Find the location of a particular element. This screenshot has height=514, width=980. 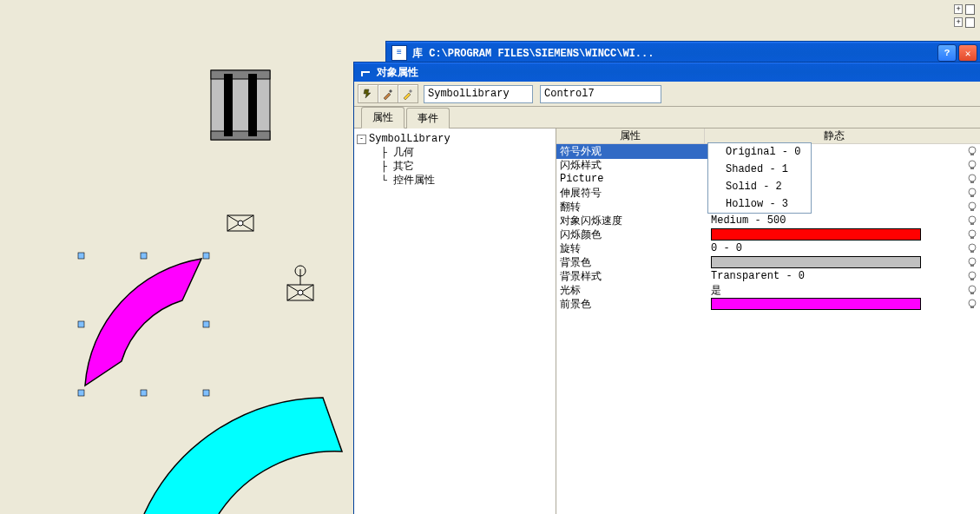

tab-events: 事件 is located at coordinates (428, 118).